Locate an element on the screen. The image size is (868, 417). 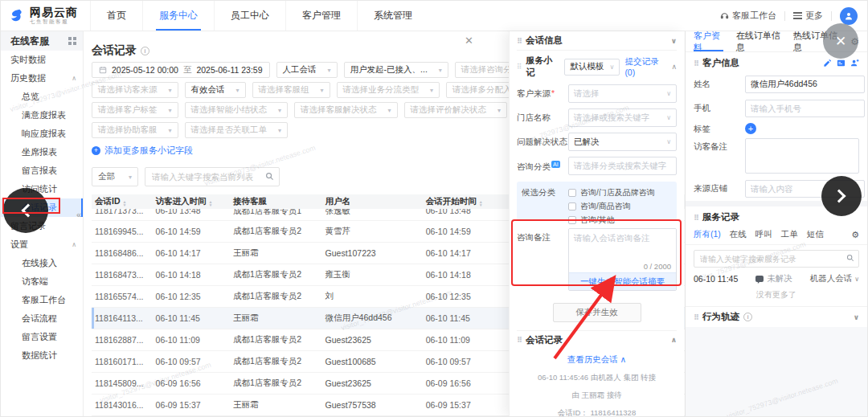
filter-select: 人工会话 is located at coordinates (307, 70).